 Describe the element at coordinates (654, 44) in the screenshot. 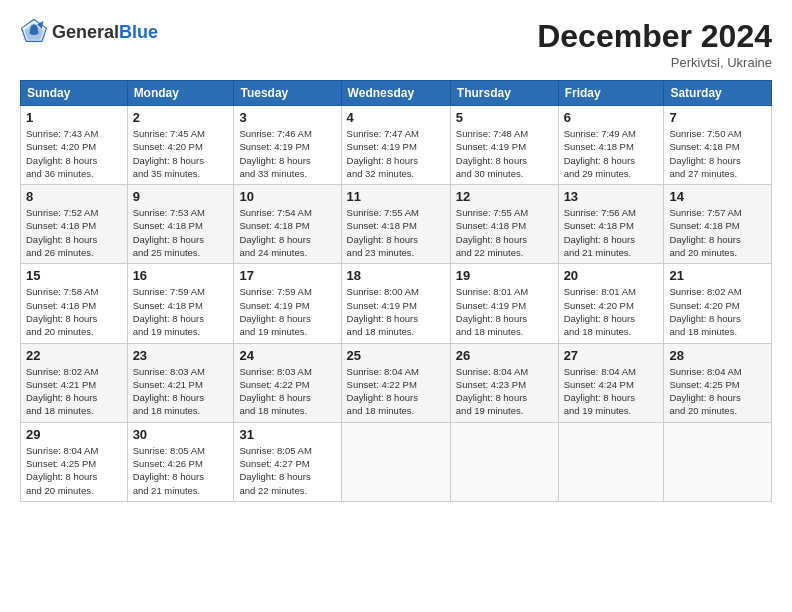

I see `title-block: December 2024 Perkivtsi, Ukraine` at that location.